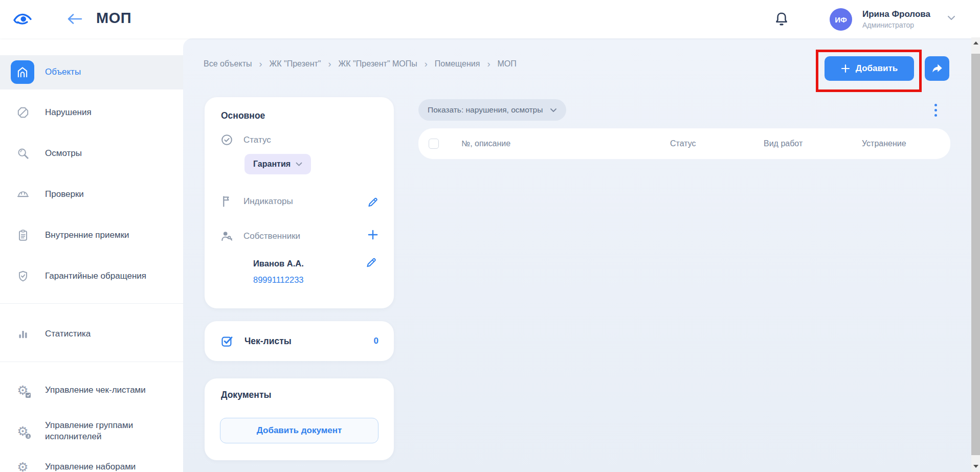 This screenshot has height=472, width=980. What do you see at coordinates (278, 164) in the screenshot?
I see `status-dropdown: Гарантия` at bounding box center [278, 164].